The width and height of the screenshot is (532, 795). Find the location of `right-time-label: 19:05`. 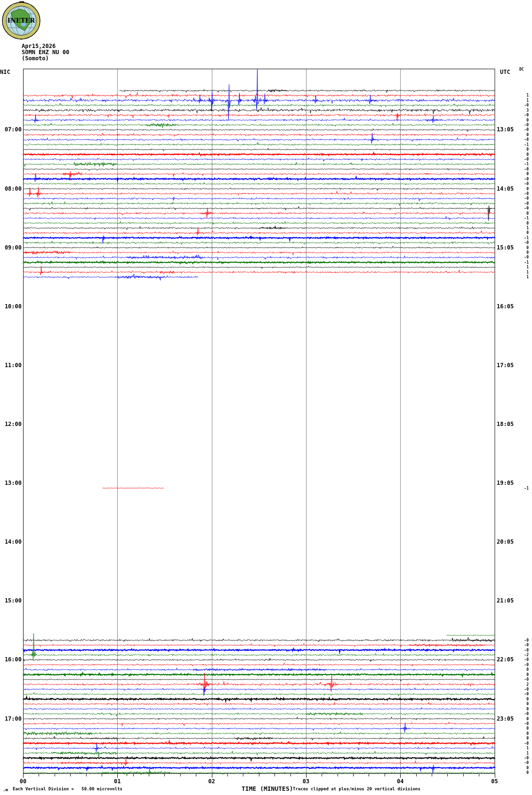

right-time-label: 19:05 is located at coordinates (505, 483).